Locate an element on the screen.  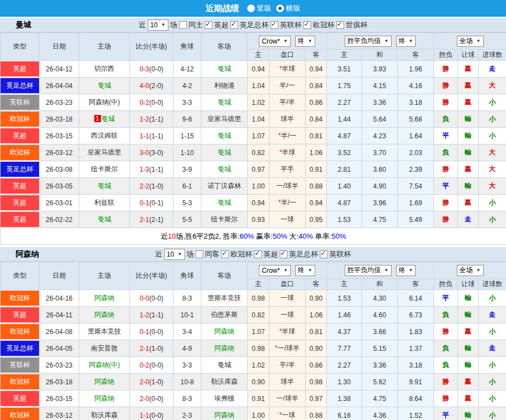
league-filter-label: 英超 is located at coordinates (221, 25).